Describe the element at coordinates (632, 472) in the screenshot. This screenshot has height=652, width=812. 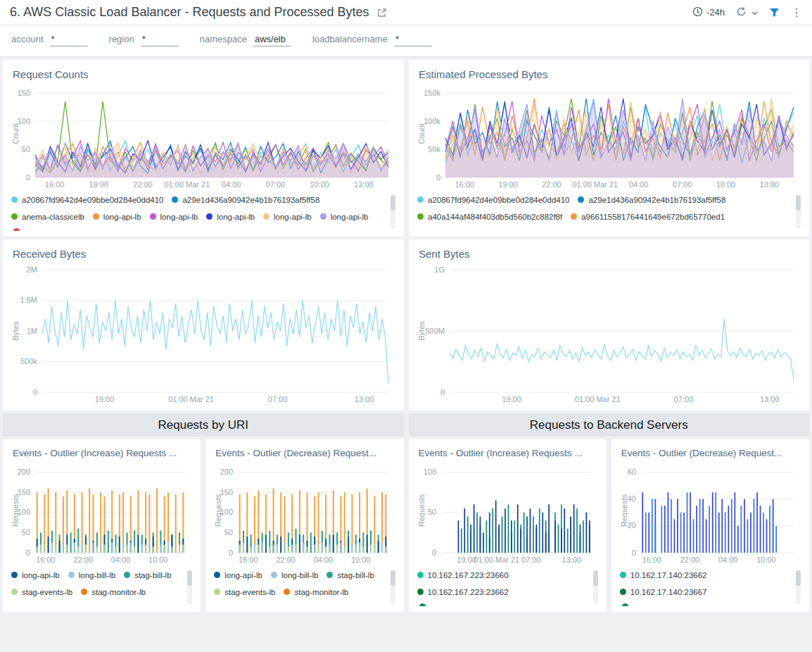
I see `svg-text: 60` at that location.